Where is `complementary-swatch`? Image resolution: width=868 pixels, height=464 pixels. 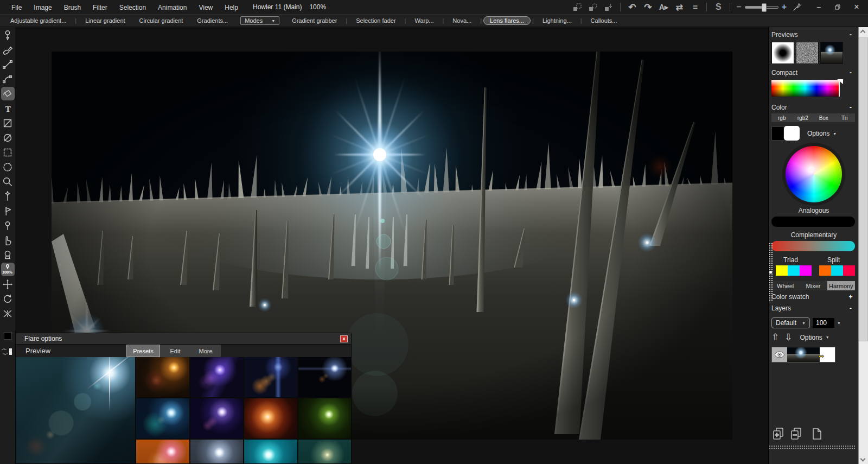
complementary-swatch is located at coordinates (813, 246).